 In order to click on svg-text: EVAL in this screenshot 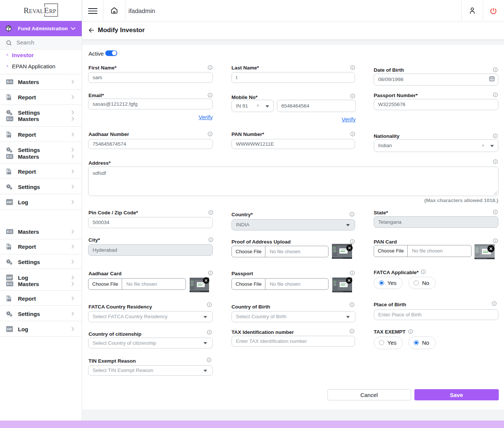, I will do `click(37, 11)`.